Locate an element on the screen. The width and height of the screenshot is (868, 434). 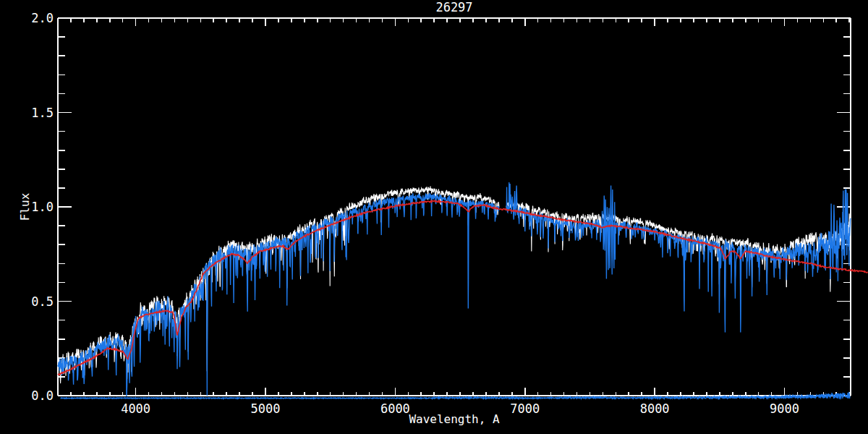
x-tick-label: 4000 is located at coordinates (136, 409).